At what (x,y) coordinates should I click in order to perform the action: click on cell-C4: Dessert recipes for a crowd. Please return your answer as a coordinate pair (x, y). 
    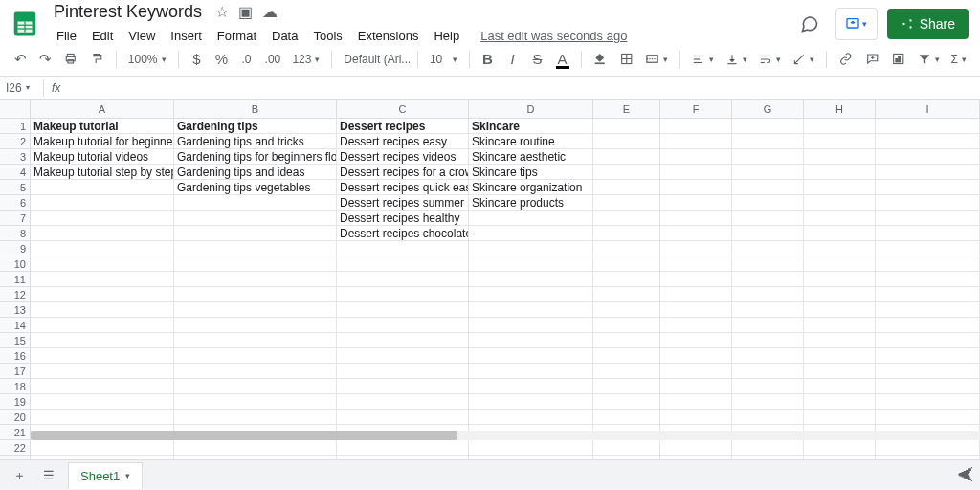
    Looking at the image, I should click on (403, 172).